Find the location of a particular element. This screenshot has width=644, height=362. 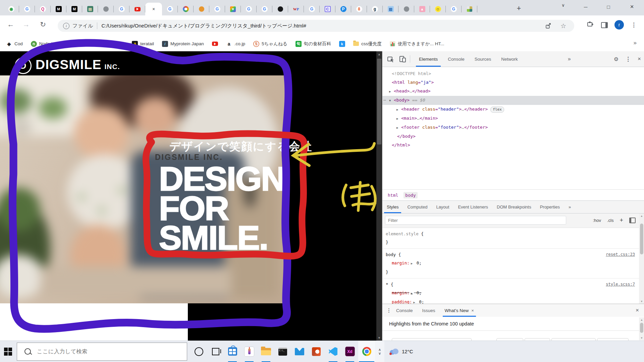

dom-tree-row: ▶<head>…</head> is located at coordinates (513, 91).